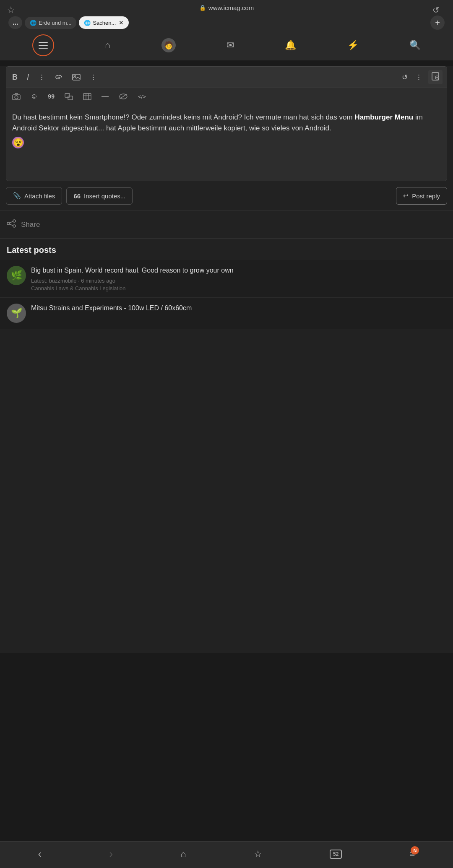 The image size is (453, 868). What do you see at coordinates (239, 308) in the screenshot?
I see `post-title-1: Mitsu Strains and Experiments - 100w LED…` at bounding box center [239, 308].